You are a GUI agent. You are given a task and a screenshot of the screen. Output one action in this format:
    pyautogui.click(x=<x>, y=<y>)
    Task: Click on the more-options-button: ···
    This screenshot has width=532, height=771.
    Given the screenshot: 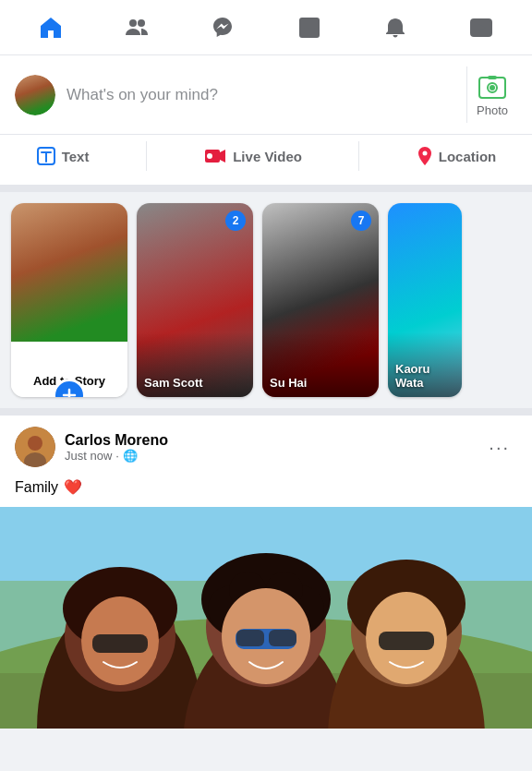 What is the action you would take?
    pyautogui.click(x=499, y=447)
    